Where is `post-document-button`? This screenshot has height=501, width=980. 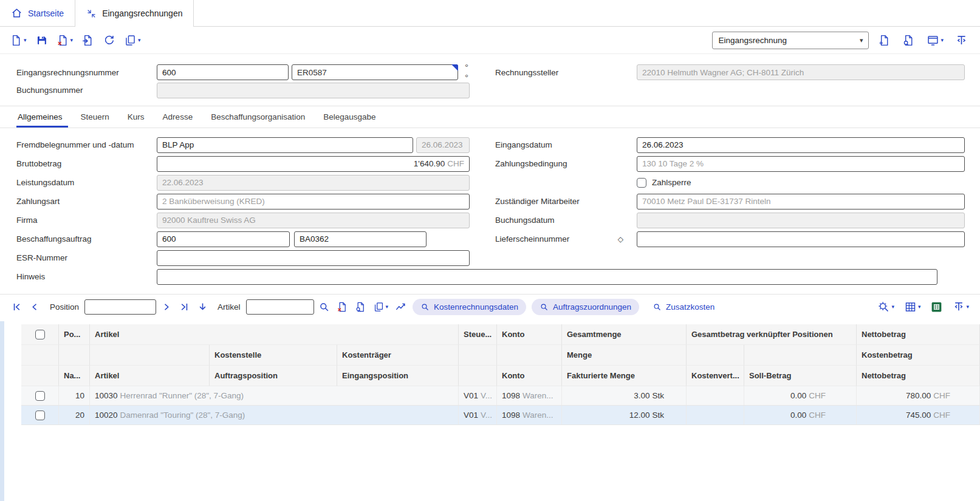
post-document-button is located at coordinates (87, 40).